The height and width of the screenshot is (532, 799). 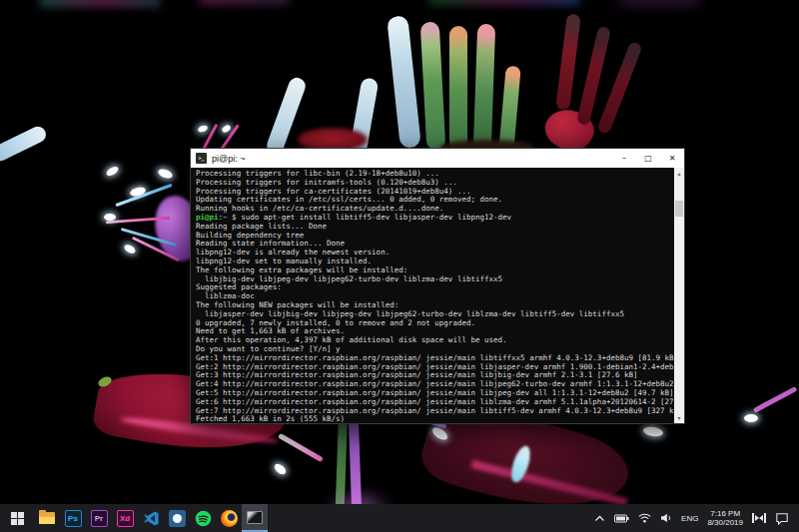 What do you see at coordinates (725, 518) in the screenshot?
I see `clock: 7:16 PM 8/30/2019` at bounding box center [725, 518].